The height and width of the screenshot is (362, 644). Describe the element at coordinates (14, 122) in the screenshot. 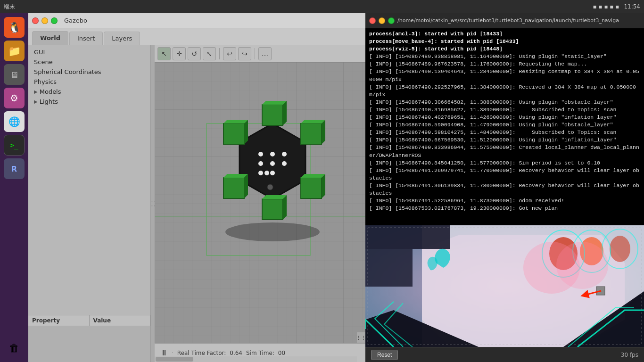

I see `dock-chrome: 🌐` at that location.